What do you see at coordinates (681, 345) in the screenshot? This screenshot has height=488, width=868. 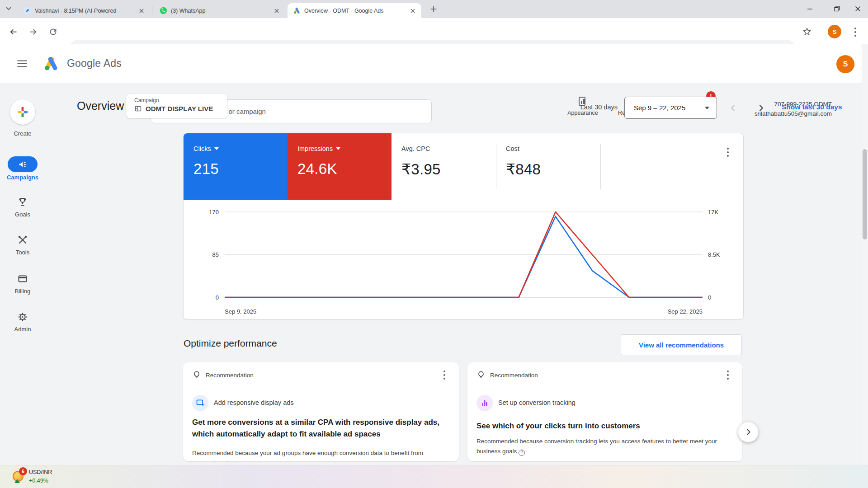 I see `view-all-recommendations-button: View all recommendations` at bounding box center [681, 345].